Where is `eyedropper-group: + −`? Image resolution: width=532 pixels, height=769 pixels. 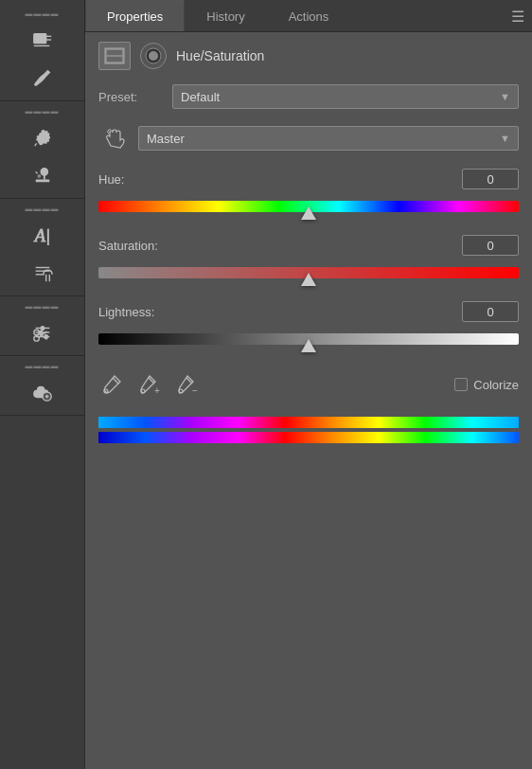 eyedropper-group: + − is located at coordinates (150, 384).